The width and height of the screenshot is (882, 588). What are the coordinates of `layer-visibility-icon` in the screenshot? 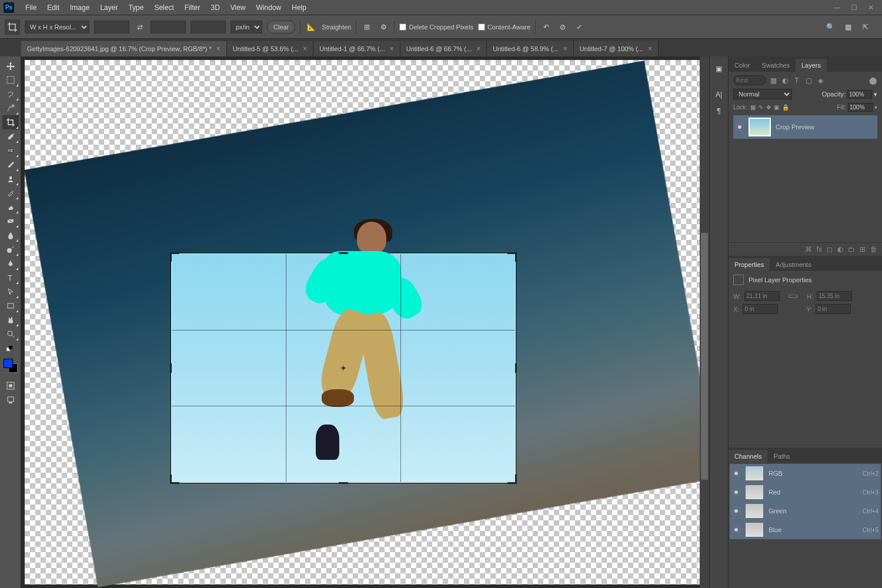 It's located at (740, 127).